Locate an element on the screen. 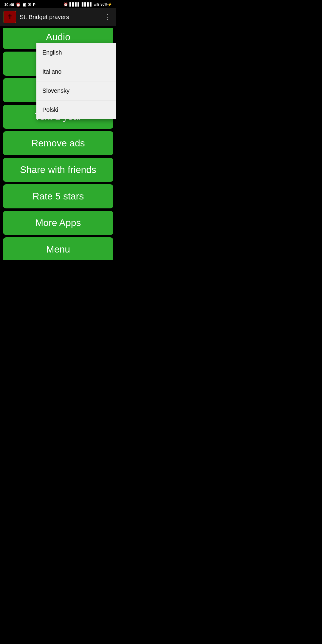  dropdown-item-slovensky: Slovensky is located at coordinates (76, 91).